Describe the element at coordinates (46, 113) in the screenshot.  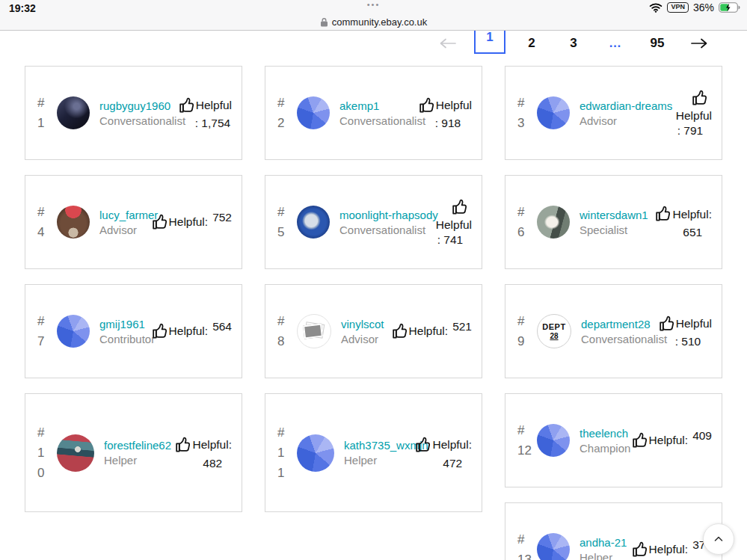
I see `rank-label: #1` at that location.